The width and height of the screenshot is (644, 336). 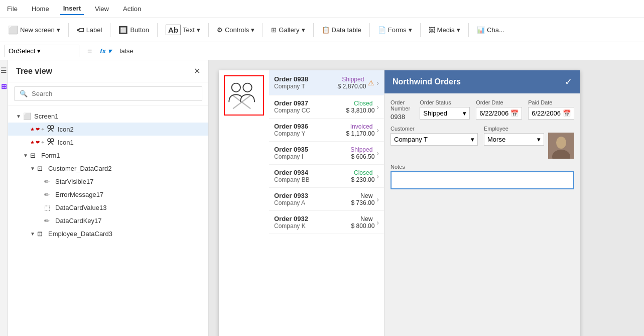 I want to click on detail-title: Northwind Orders, so click(x=427, y=82).